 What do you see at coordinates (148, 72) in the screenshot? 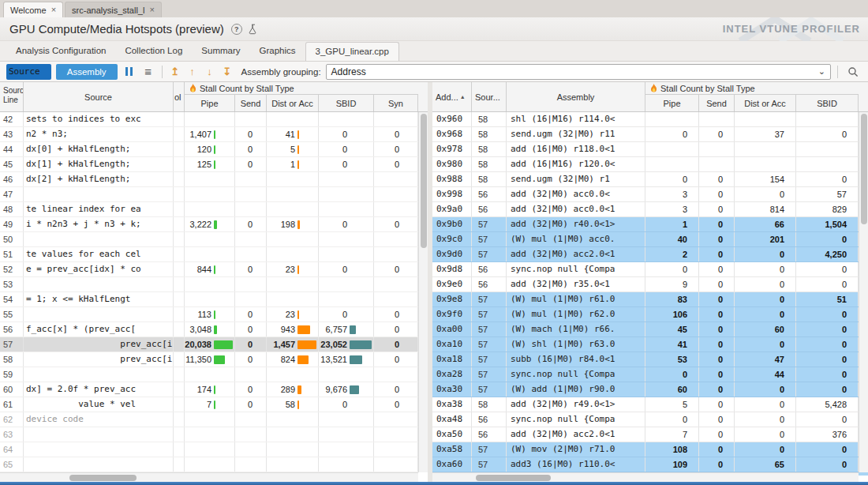
I see `menu-icon: ≡` at bounding box center [148, 72].